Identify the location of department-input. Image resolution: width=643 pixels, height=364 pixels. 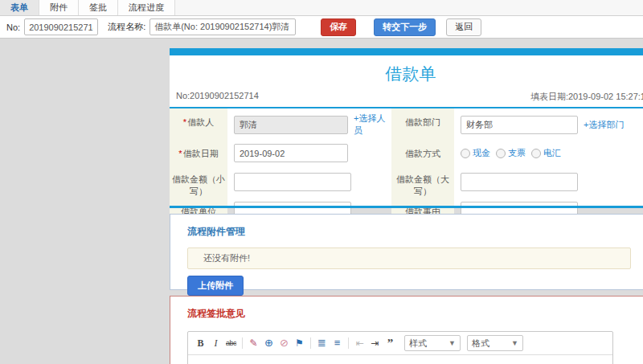
(519, 125).